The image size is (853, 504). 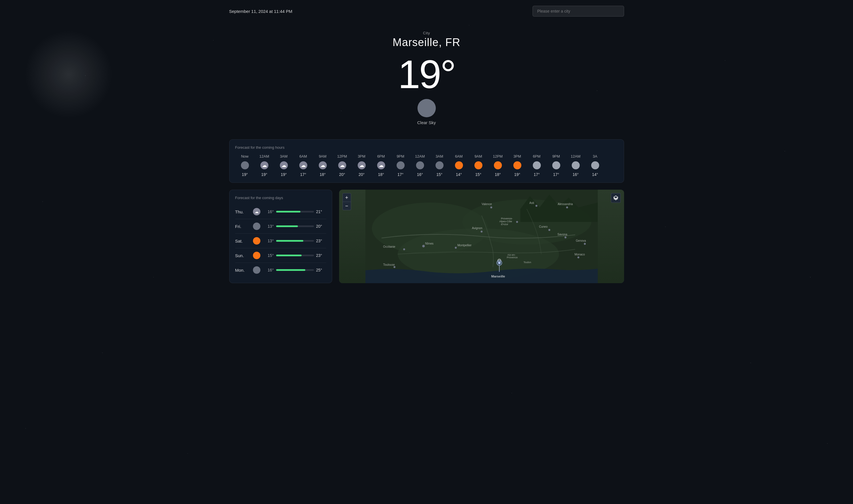 I want to click on daily-forecast-label: Forecast for the coming days, so click(x=281, y=198).